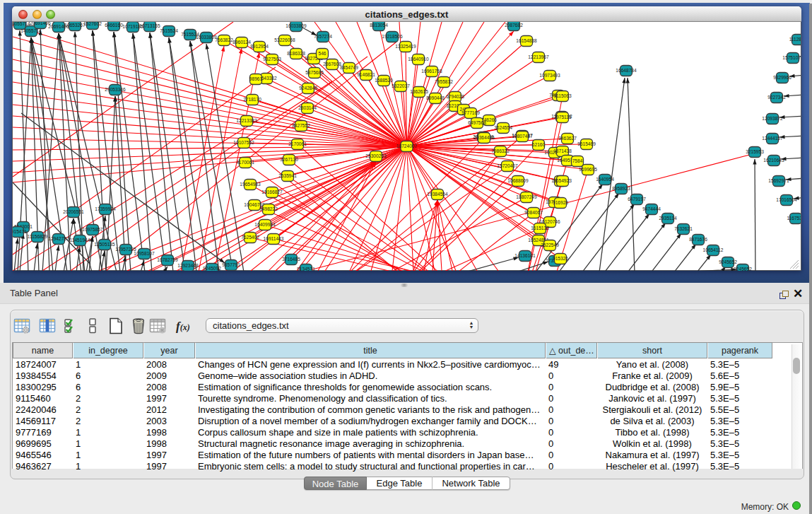  I want to click on svg-text: 7955812, so click(444, 82).